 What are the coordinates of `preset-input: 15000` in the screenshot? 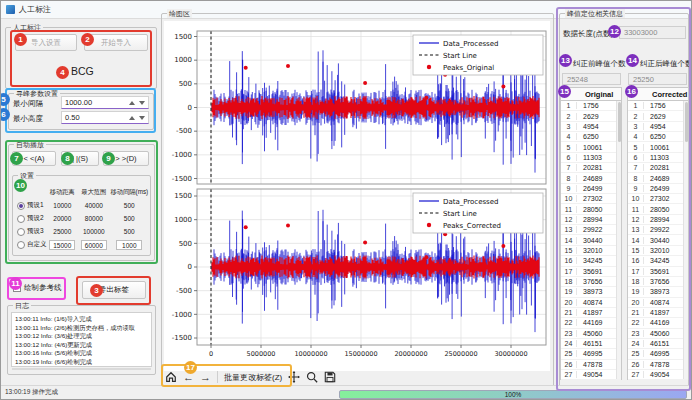 It's located at (62, 245).